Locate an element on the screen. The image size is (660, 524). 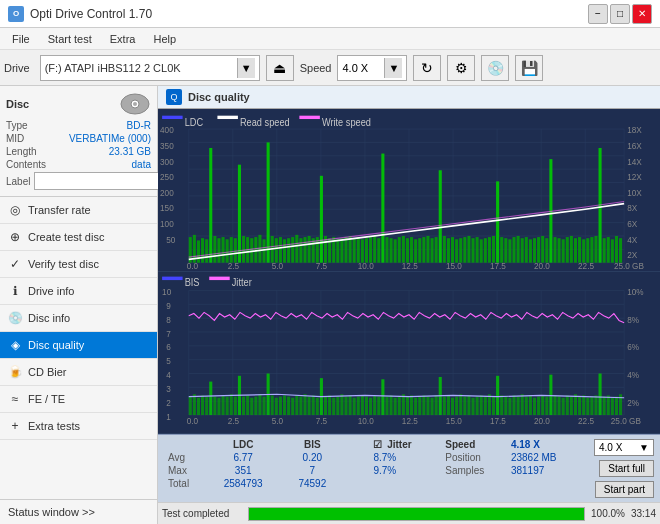
svg-text: 8 is located at coordinates (168, 320).